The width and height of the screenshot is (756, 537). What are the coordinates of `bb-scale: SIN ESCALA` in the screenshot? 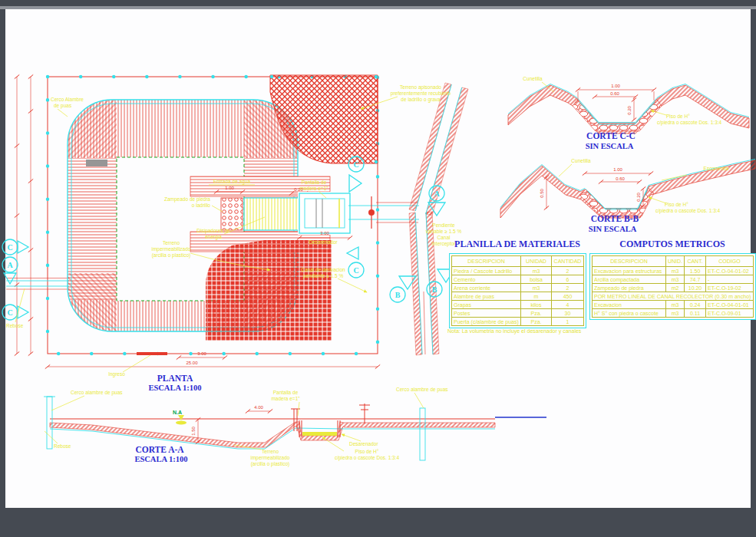 It's located at (612, 229).